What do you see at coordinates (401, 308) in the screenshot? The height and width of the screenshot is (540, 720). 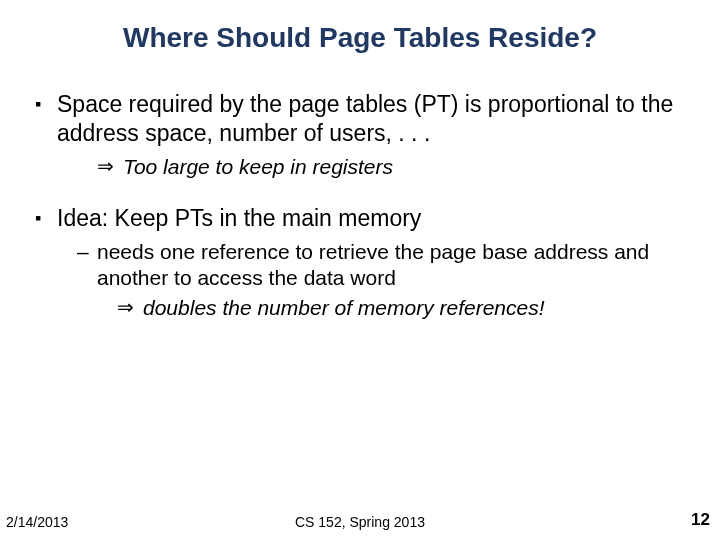 I see `bullet-2-sub: ⇒ doubles the number of memory reference…` at bounding box center [401, 308].